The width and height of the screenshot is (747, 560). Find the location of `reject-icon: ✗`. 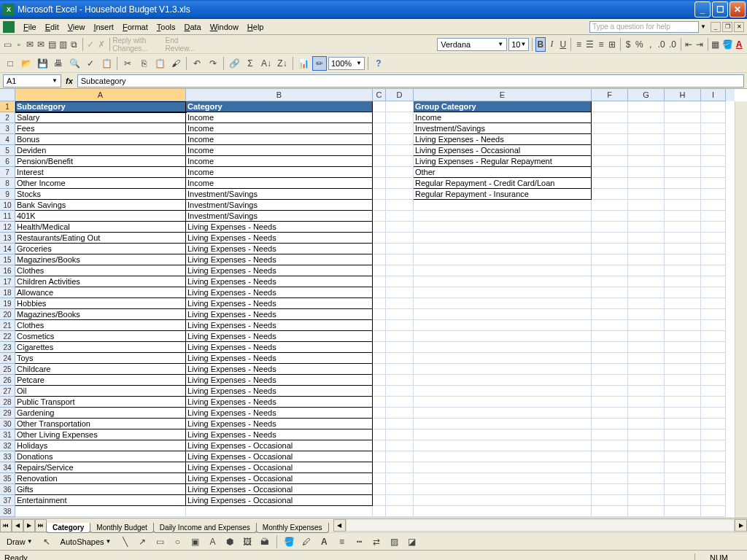

reject-icon: ✗ is located at coordinates (101, 44).